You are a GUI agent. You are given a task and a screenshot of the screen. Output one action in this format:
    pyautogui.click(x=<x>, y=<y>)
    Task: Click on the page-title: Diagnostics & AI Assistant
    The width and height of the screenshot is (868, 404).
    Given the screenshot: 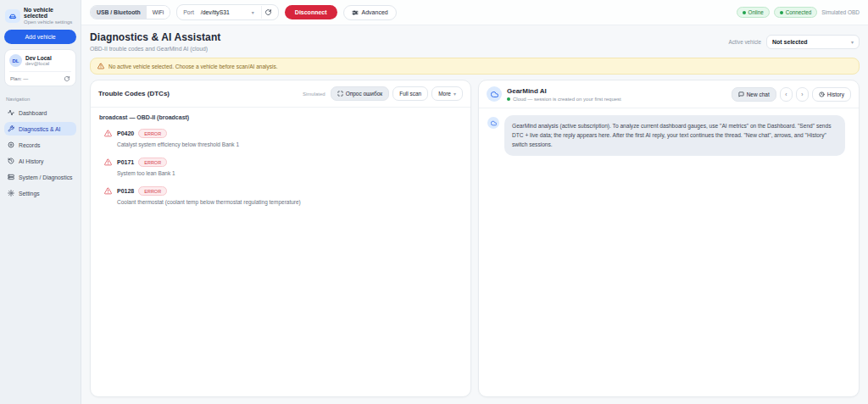 What is the action you would take?
    pyautogui.click(x=155, y=37)
    